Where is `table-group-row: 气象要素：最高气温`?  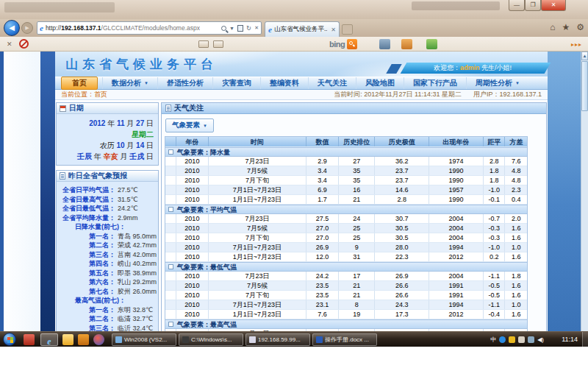 table-group-row: 气象要素：最高气温 is located at coordinates (346, 324).